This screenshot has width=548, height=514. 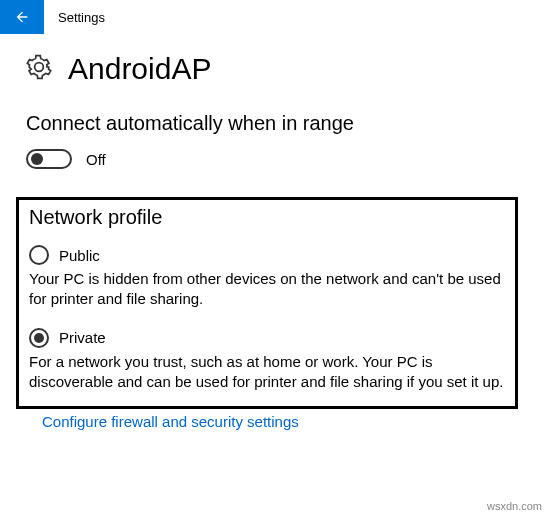 What do you see at coordinates (96, 160) in the screenshot?
I see `auto-connect-toggle-label: Off` at bounding box center [96, 160].